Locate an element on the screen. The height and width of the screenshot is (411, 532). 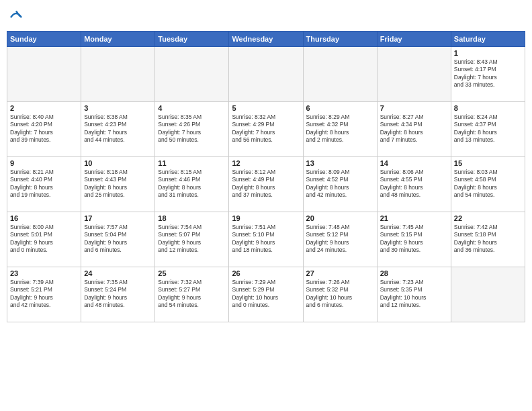
day-info: Sunrise: 8:00 AM Sunset: 5:01 PM Dayligh… is located at coordinates (44, 239).